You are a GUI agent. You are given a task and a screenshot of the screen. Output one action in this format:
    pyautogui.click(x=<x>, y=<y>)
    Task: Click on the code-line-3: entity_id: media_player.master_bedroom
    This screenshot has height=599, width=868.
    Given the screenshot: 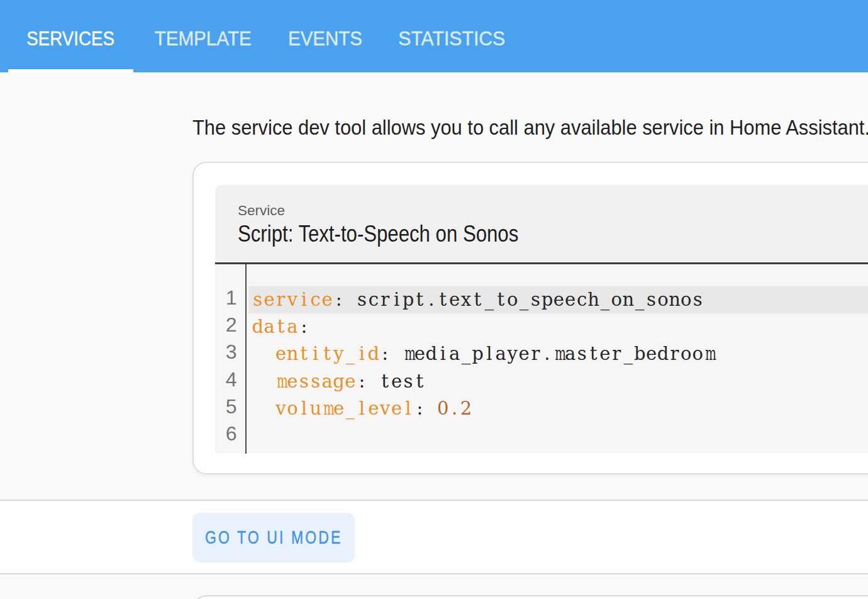 What is the action you would take?
    pyautogui.click(x=559, y=354)
    